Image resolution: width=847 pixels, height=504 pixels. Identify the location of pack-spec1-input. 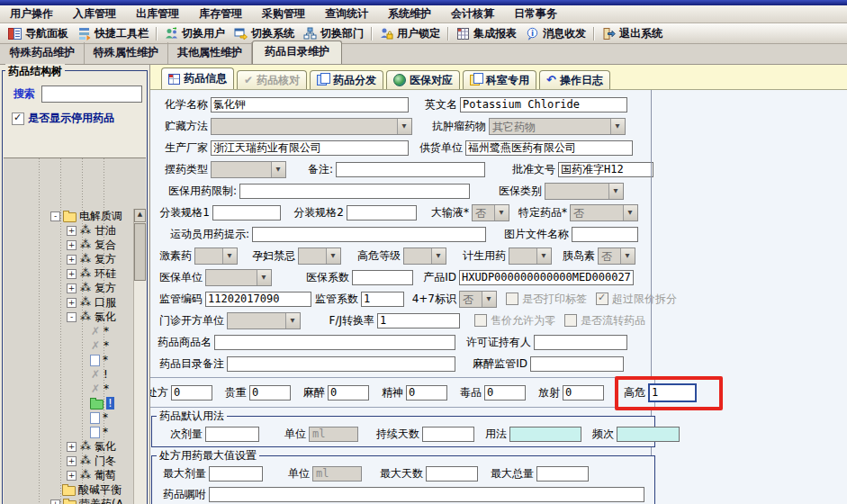
(247, 212).